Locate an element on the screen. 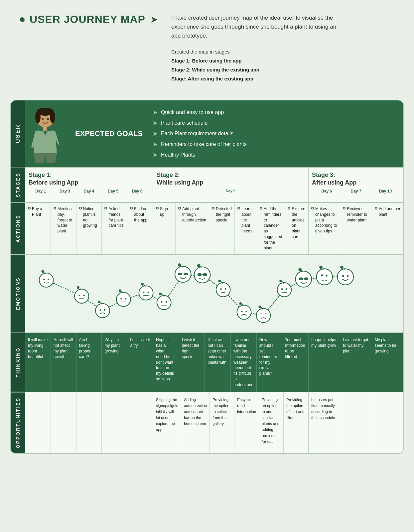 The image size is (414, 532). stage3-name: Stage 3: is located at coordinates (356, 175).